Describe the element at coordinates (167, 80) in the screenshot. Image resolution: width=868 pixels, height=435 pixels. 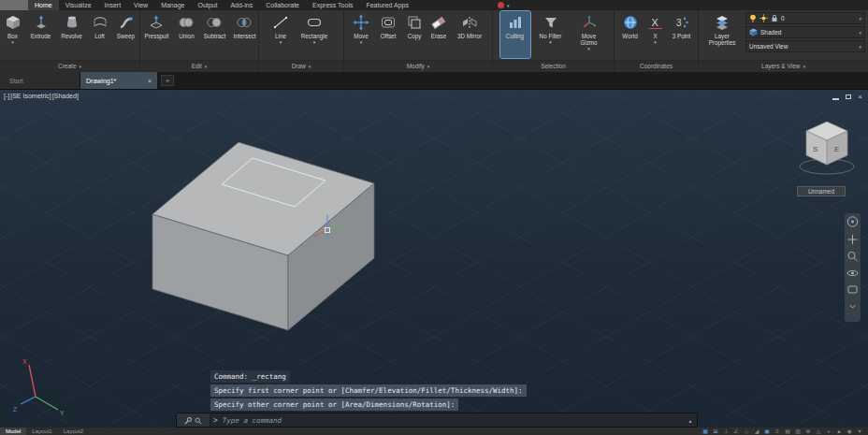
I see `new-drawing-button: +` at that location.